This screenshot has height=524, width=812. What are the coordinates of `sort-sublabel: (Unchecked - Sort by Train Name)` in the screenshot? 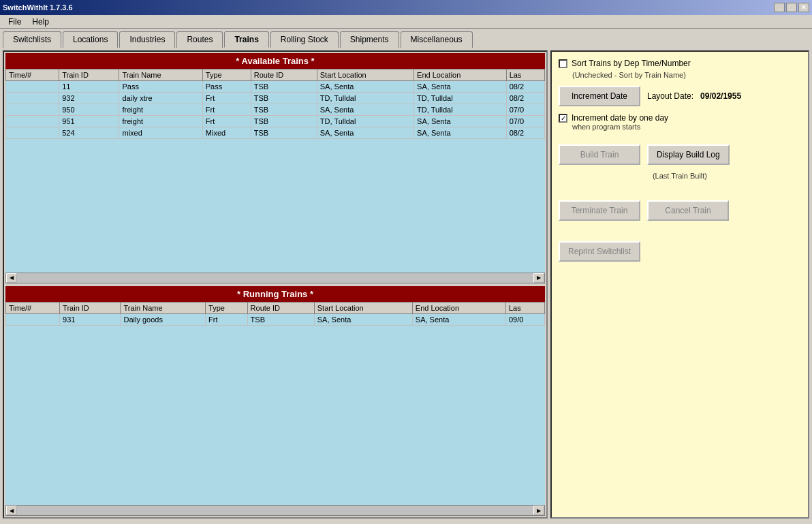 It's located at (687, 75).